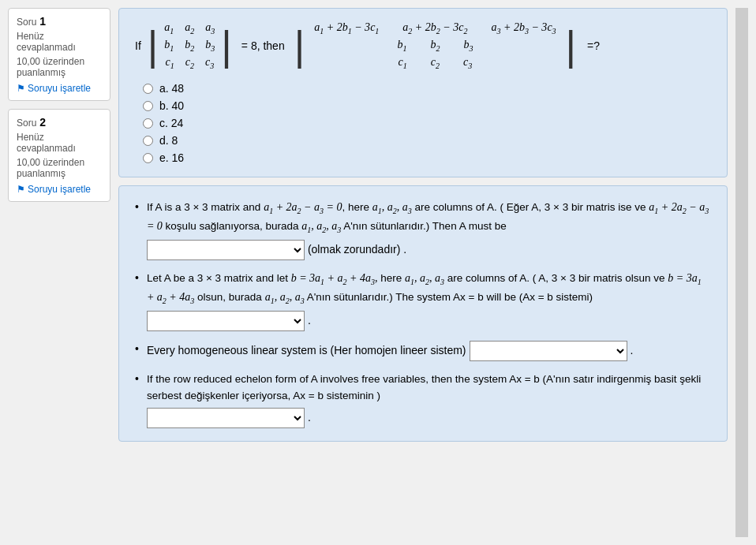 This screenshot has height=545, width=756. I want to click on rm-r2c1: b1, so click(402, 46).